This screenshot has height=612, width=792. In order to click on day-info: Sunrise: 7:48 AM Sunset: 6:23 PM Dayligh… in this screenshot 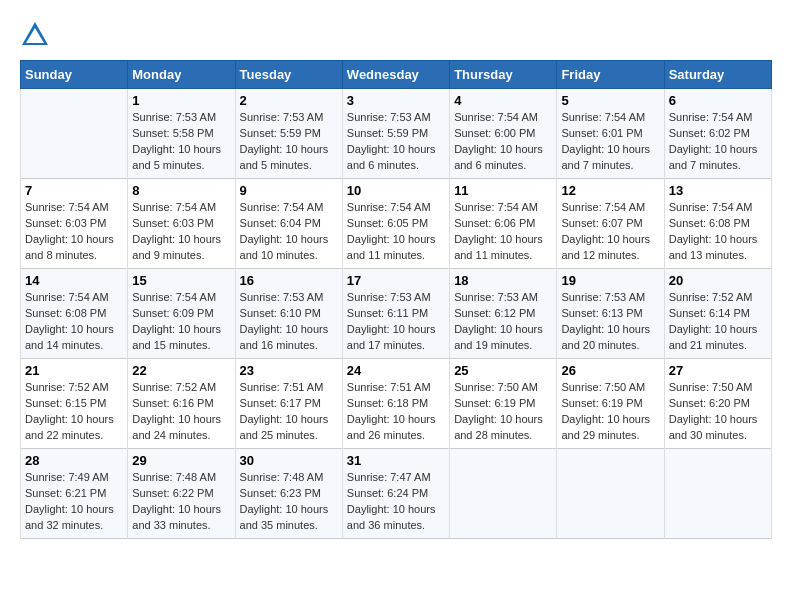, I will do `click(289, 502)`.